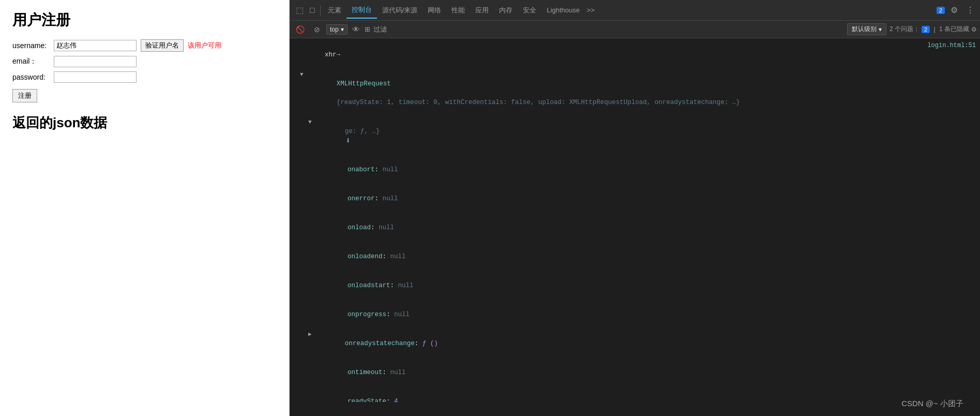 This screenshot has width=980, height=416. What do you see at coordinates (482, 10) in the screenshot?
I see `tab-application: 应用` at bounding box center [482, 10].